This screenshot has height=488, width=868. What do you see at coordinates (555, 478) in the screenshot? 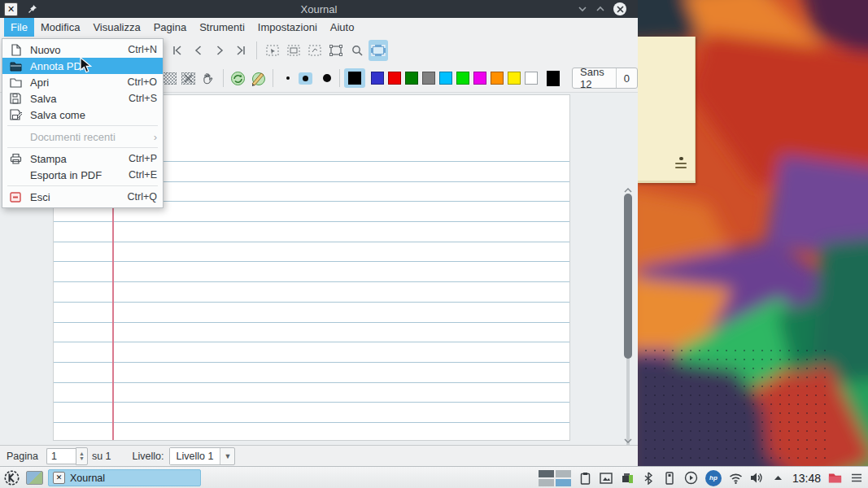
I see `virtual-desktop-pager-icon` at bounding box center [555, 478].